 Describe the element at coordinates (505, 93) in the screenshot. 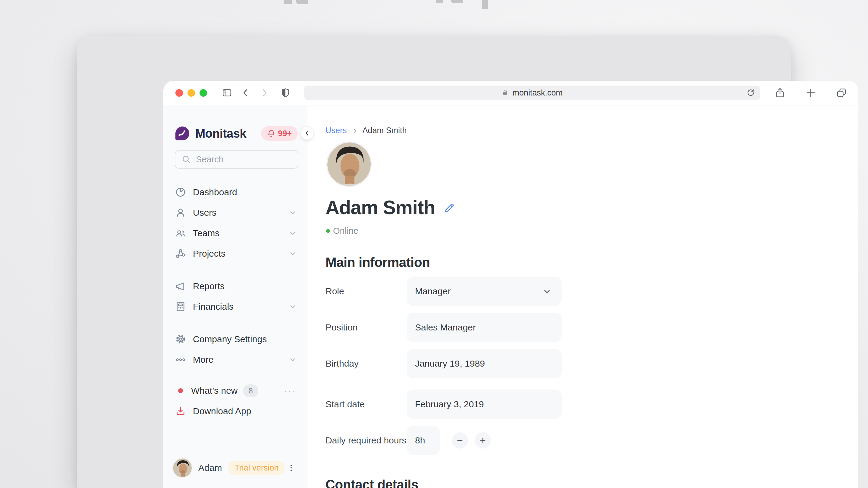

I see `lock-icon` at that location.